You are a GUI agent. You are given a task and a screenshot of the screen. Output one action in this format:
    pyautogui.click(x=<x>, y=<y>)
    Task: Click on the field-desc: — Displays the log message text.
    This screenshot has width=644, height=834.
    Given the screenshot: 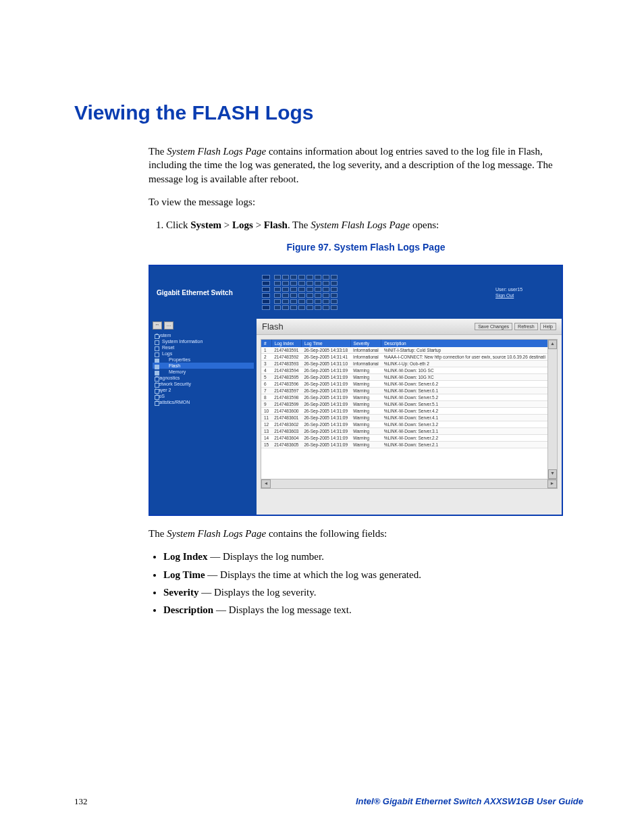 What is the action you would take?
    pyautogui.click(x=282, y=610)
    